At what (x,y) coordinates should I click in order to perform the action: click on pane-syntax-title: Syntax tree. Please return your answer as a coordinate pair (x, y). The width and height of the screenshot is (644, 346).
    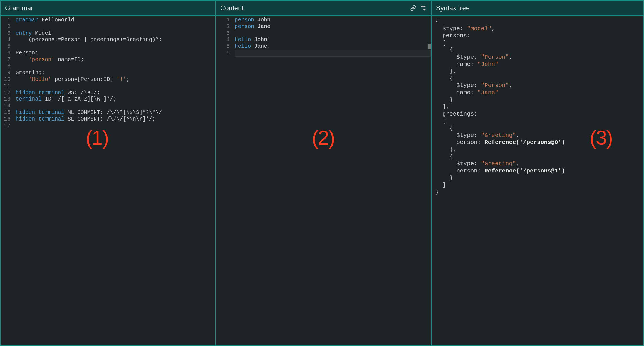
    Looking at the image, I should click on (453, 8).